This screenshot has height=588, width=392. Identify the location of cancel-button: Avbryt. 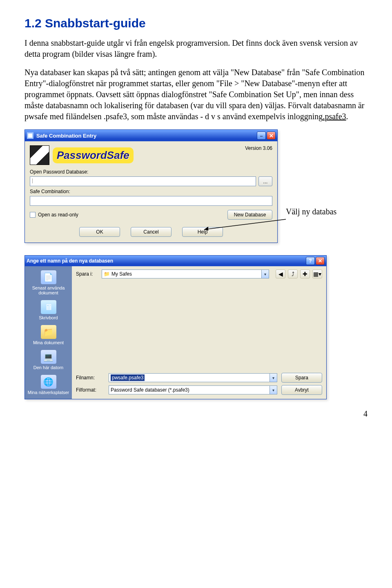
(302, 390).